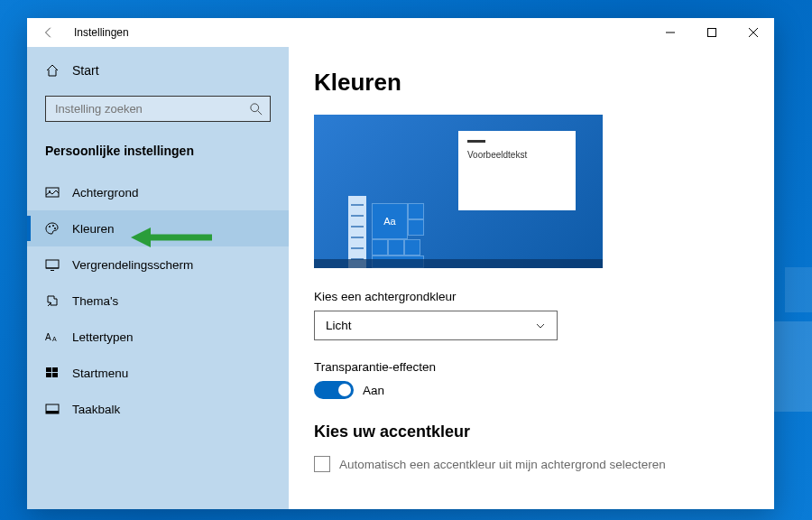 The width and height of the screenshot is (812, 520). Describe the element at coordinates (531, 83) in the screenshot. I see `page-title: Kleuren` at that location.